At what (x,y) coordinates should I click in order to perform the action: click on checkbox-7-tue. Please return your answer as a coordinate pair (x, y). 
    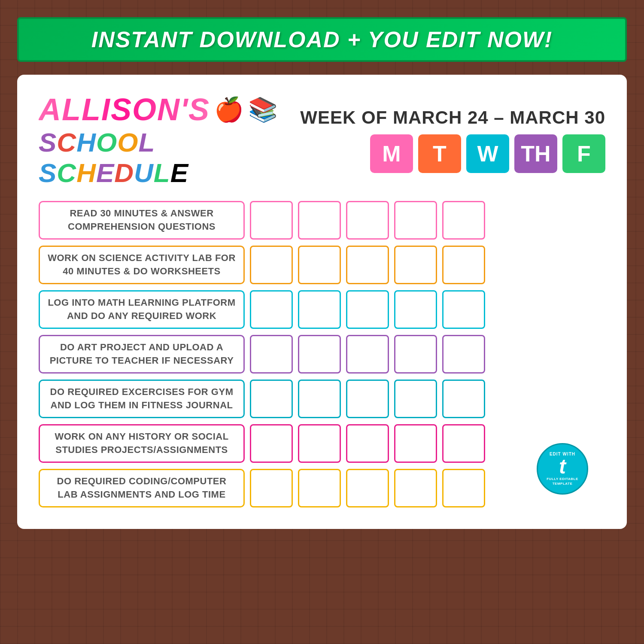
    Looking at the image, I should click on (319, 488).